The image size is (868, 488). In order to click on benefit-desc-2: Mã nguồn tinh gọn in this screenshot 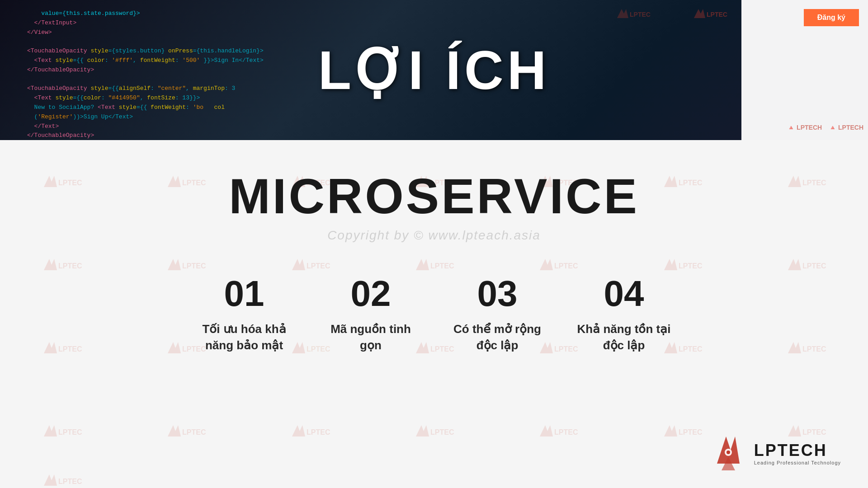, I will do `click(371, 337)`.